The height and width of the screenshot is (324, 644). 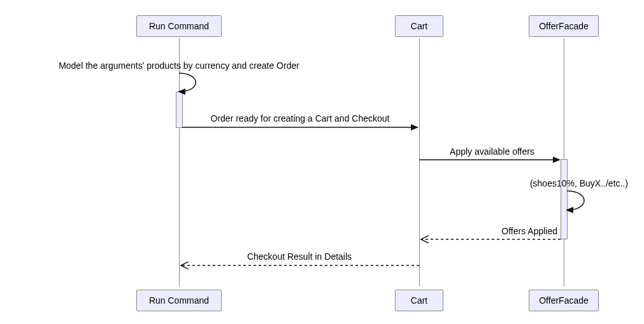 I want to click on message-m1: Model the arguments' products by currenc…, so click(x=179, y=66).